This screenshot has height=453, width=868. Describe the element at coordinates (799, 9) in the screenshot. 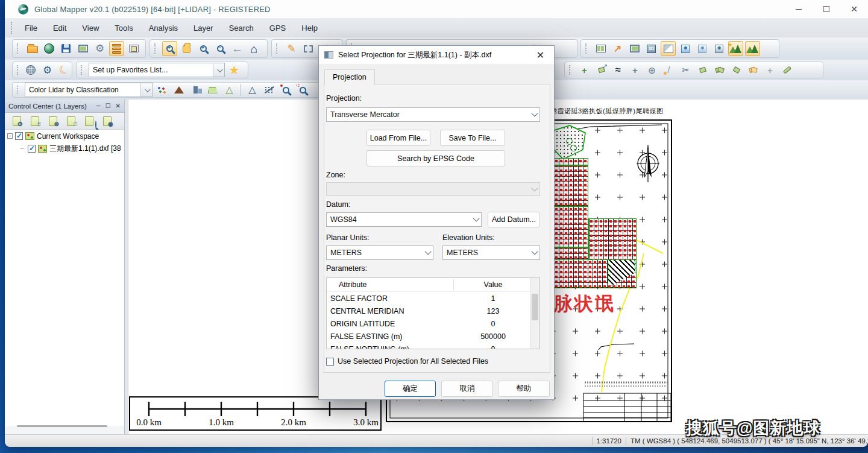

I see `minimize-button: ─` at that location.